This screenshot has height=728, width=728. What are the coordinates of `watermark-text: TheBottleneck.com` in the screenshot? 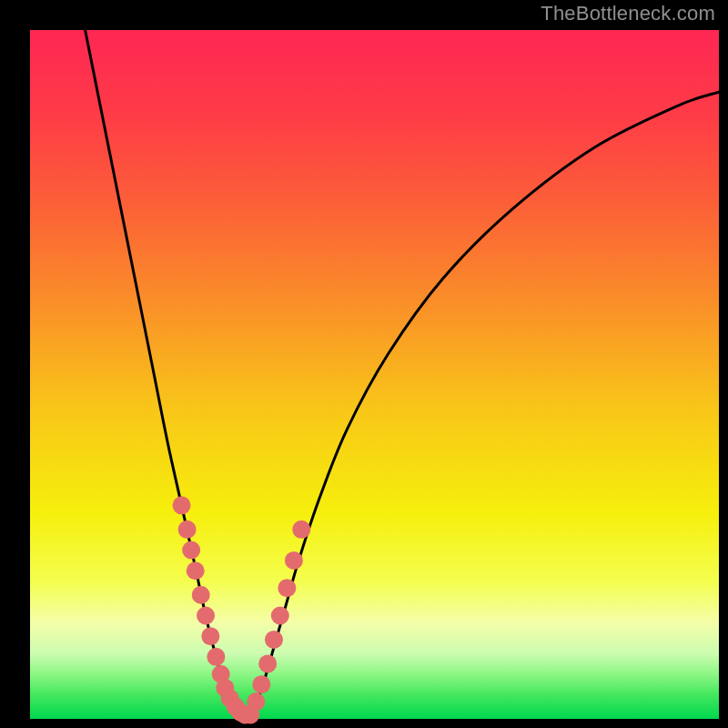 It's located at (628, 14).